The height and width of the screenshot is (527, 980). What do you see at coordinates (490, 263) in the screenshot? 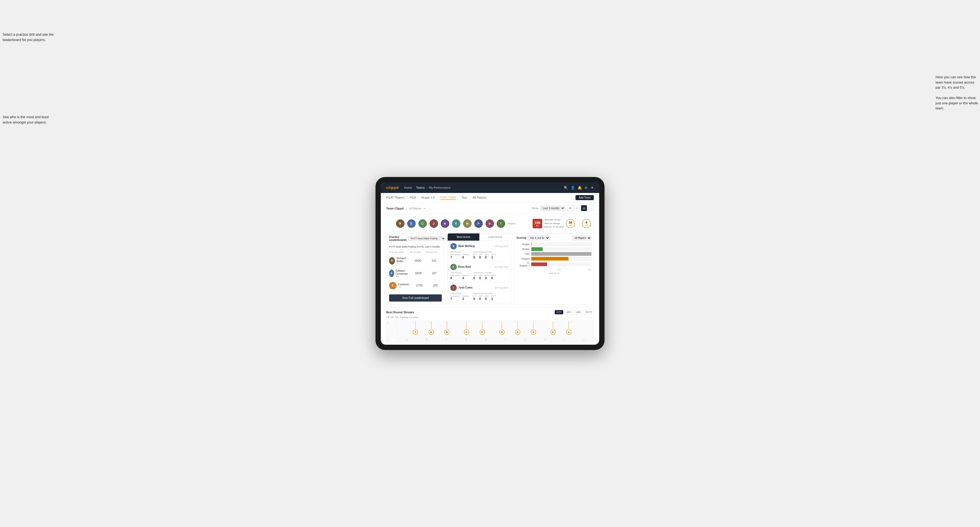
I see `tablet-screen: clippd Home Teams My Performance 🔍 👤 🔔 ⚙…` at bounding box center [490, 263].